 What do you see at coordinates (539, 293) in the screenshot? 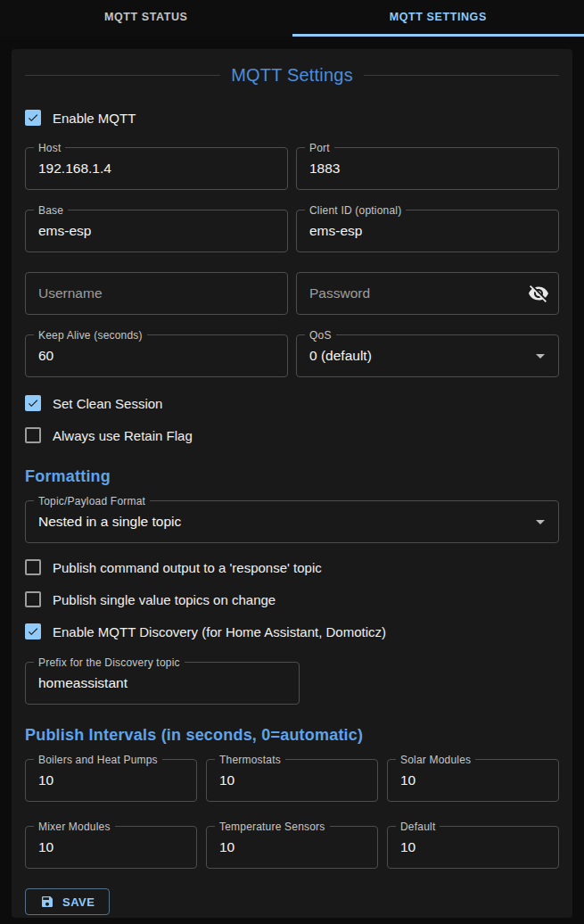
I see `visibility-off-icon` at bounding box center [539, 293].